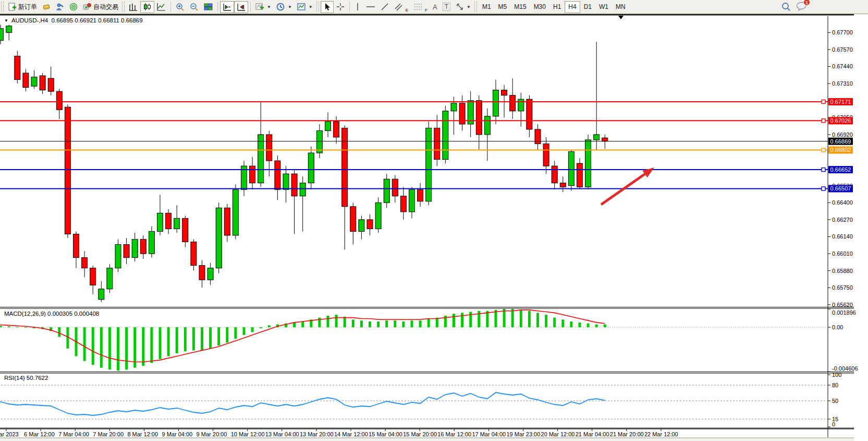 This screenshot has height=441, width=868. What do you see at coordinates (460, 7) in the screenshot?
I see `arrows-icon` at bounding box center [460, 7].